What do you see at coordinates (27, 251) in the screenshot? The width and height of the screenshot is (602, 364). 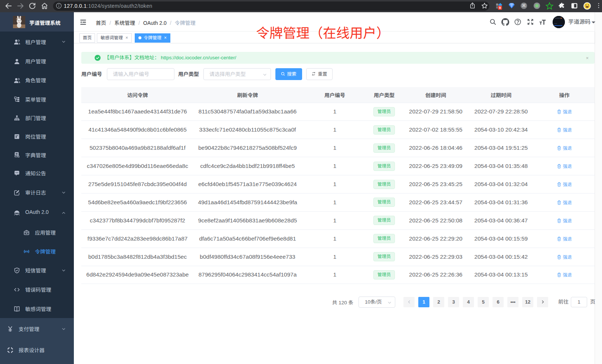 I see `svg-text: A` at bounding box center [27, 251].